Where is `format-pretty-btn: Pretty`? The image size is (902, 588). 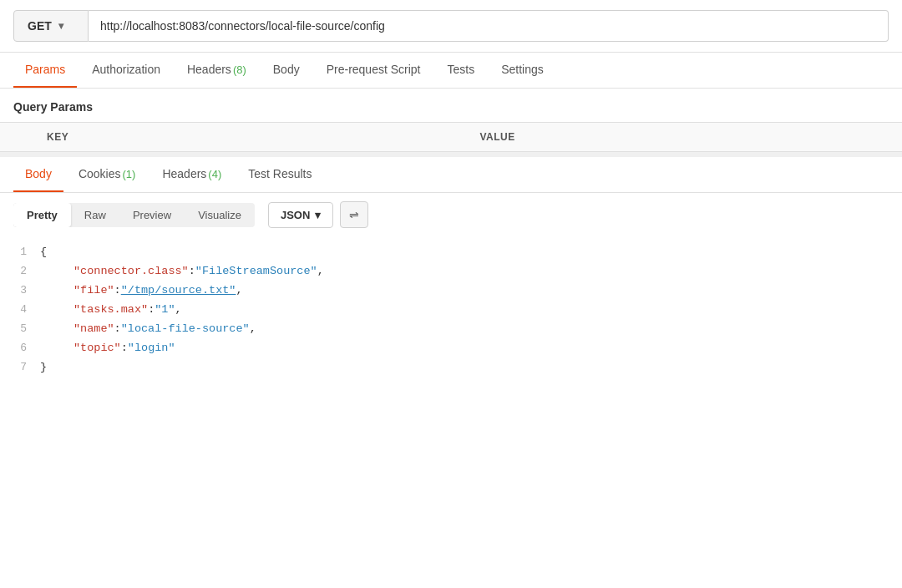
format-pretty-btn: Pretty is located at coordinates (42, 215).